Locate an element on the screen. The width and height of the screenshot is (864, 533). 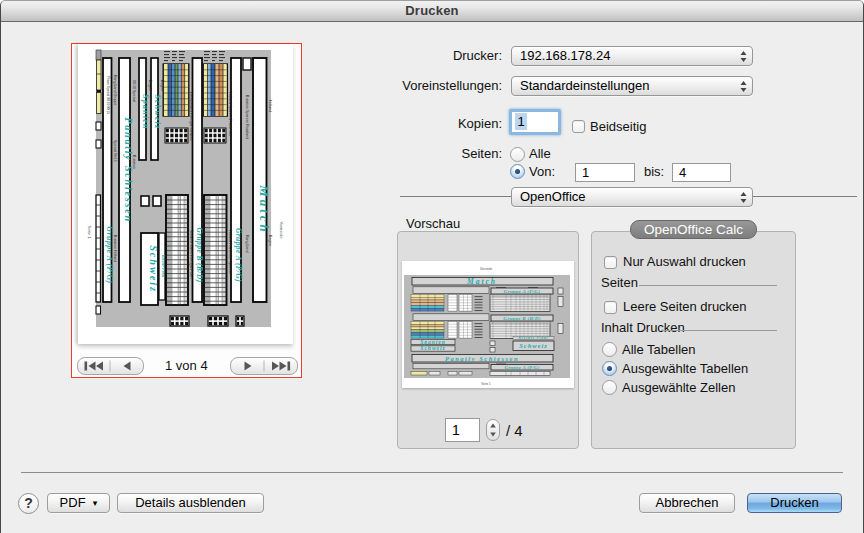
svg-text: Spezial 09:15 is located at coordinates (115, 151).